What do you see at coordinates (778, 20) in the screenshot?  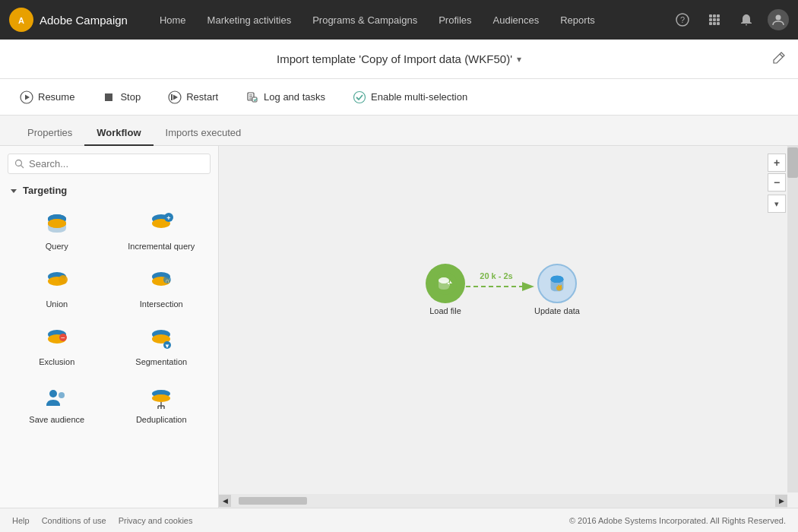 I see `user-icon` at bounding box center [778, 20].